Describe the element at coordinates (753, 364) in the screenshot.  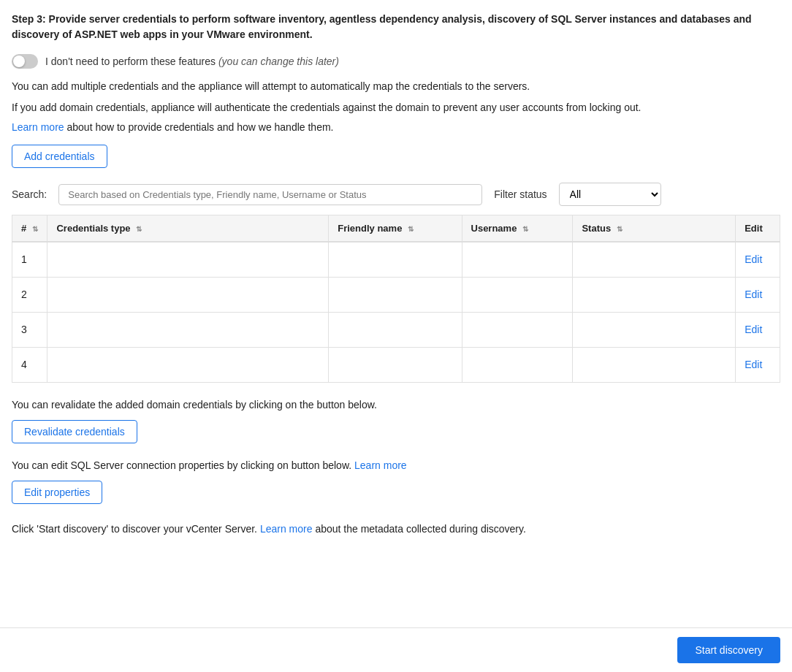
I see `edit-link-4: Edit` at that location.